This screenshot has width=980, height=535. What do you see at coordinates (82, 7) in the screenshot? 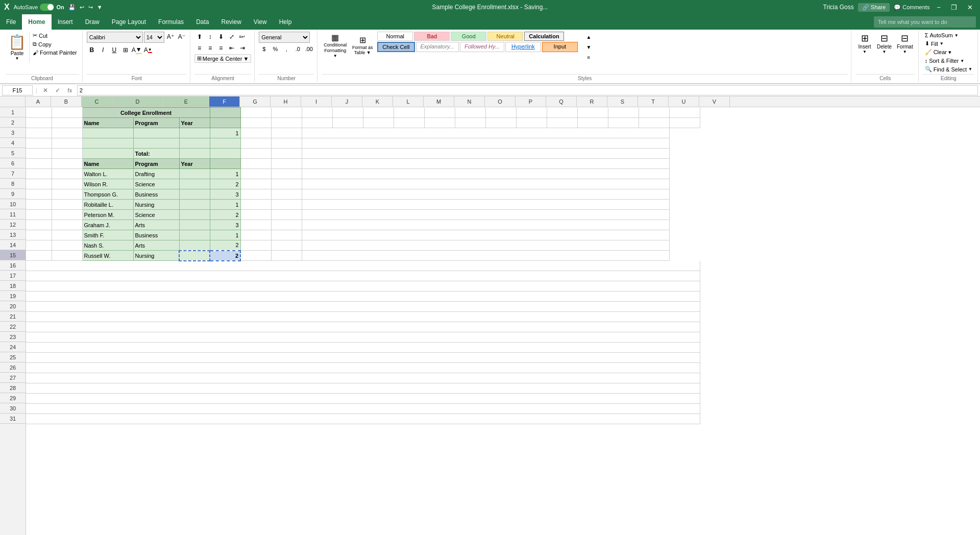
I see `undo-icon: ↩` at bounding box center [82, 7].